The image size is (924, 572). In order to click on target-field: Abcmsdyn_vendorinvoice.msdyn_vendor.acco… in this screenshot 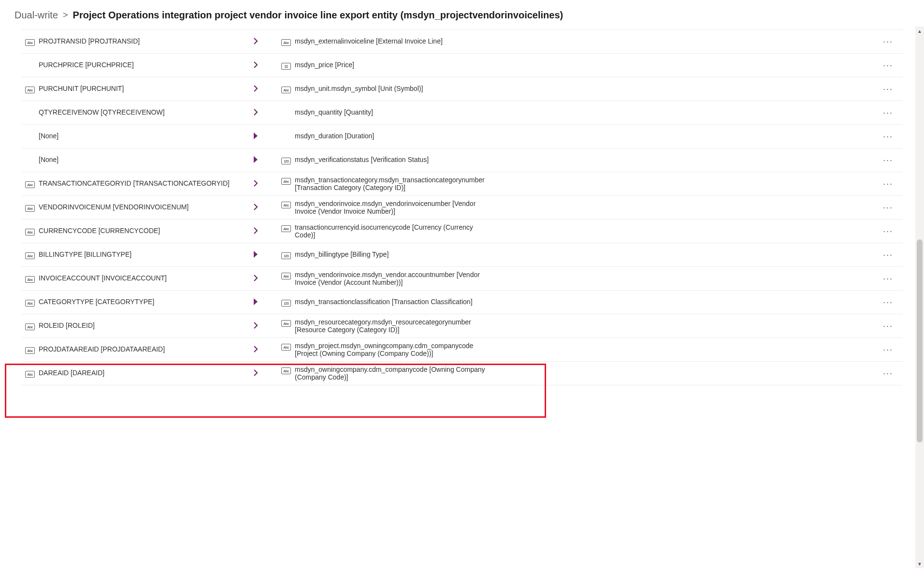, I will do `click(459, 279)`.